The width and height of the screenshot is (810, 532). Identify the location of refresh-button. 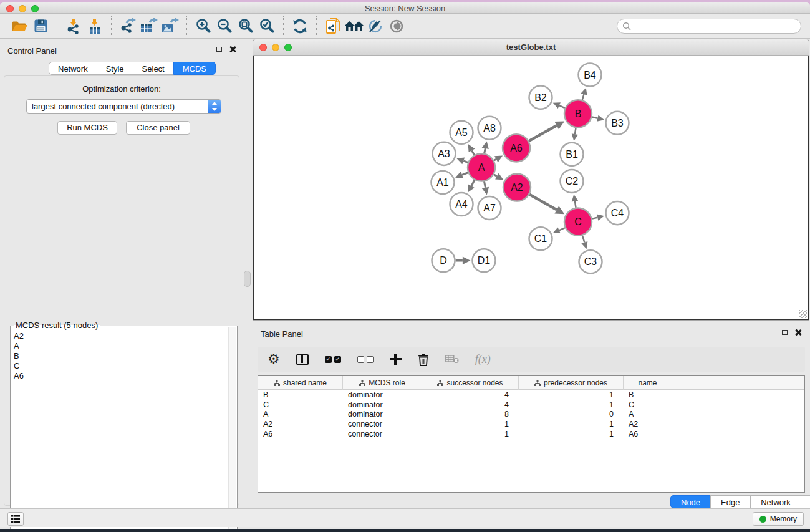
(300, 26).